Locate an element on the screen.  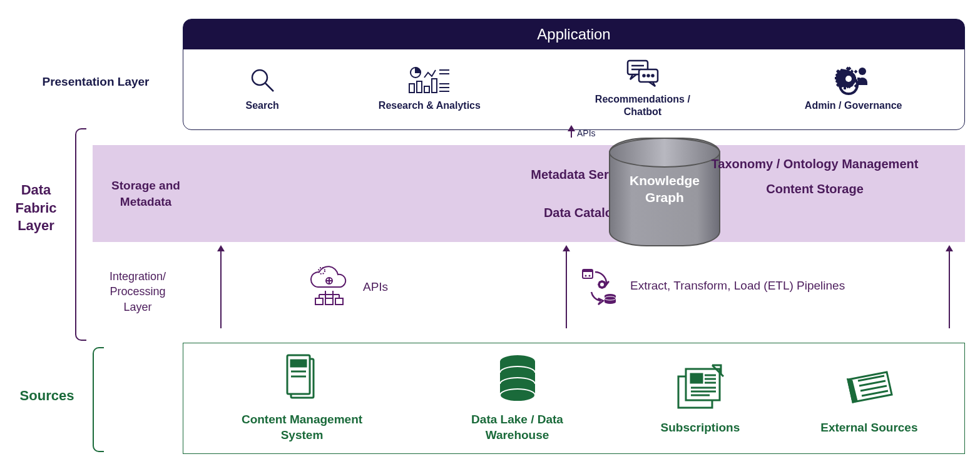
app-item-label: Recommendations / Chatbot is located at coordinates (643, 106).